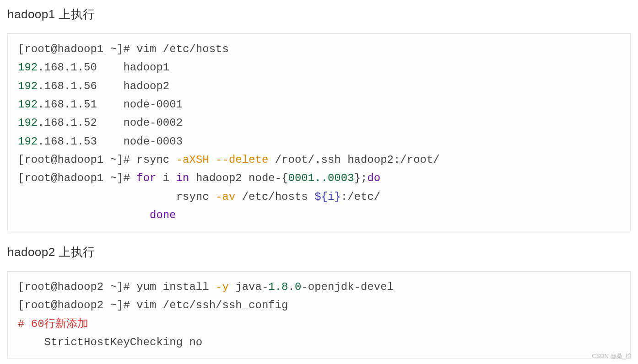 This screenshot has width=638, height=364. Describe the element at coordinates (222, 160) in the screenshot. I see `cmd-flag: -aXSH --delete` at that location.